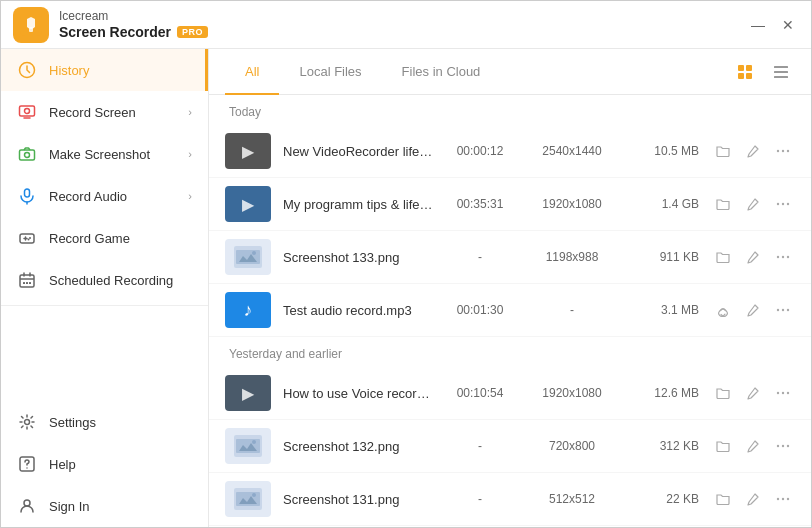 Image resolution: width=812 pixels, height=528 pixels. What do you see at coordinates (781, 72) in the screenshot?
I see `list-view-button` at bounding box center [781, 72].